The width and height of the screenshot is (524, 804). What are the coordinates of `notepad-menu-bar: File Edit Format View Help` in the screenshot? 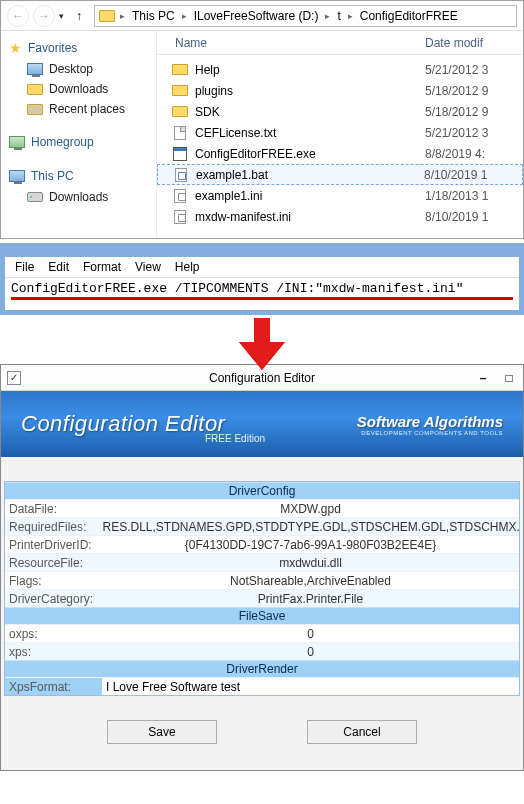 It's located at (262, 268).